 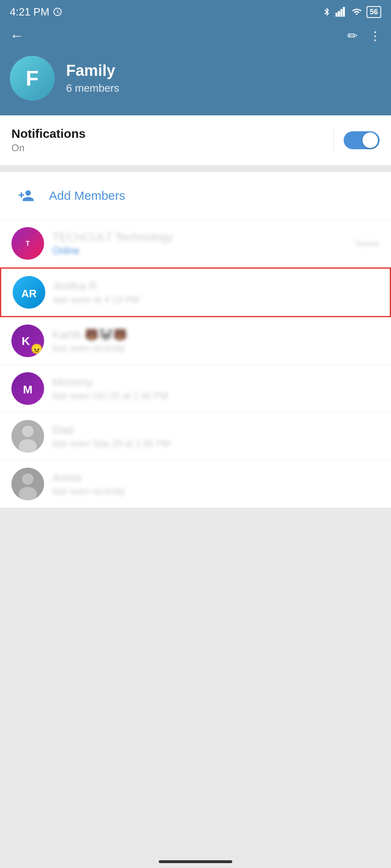 What do you see at coordinates (216, 478) in the screenshot?
I see `member-name-annia: Annia` at bounding box center [216, 478].